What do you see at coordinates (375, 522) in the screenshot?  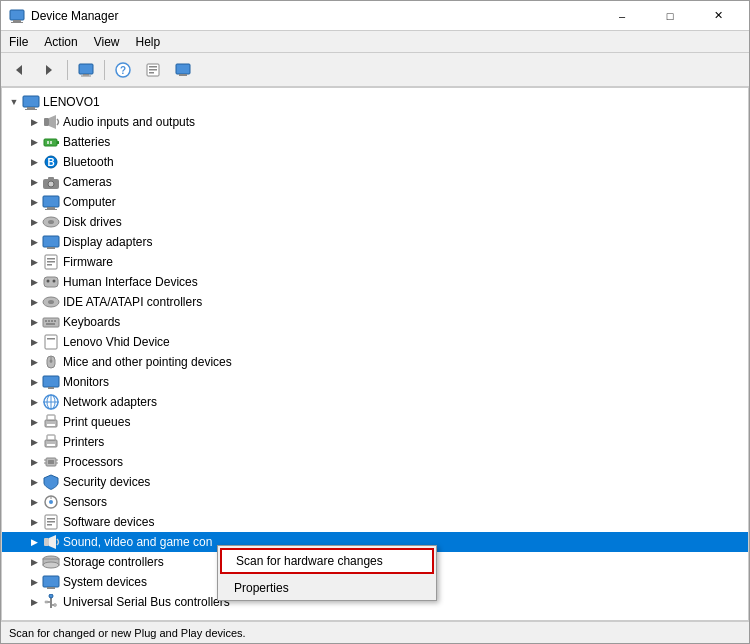 I see `tree-item-software: ▶ Software devices` at bounding box center [375, 522].